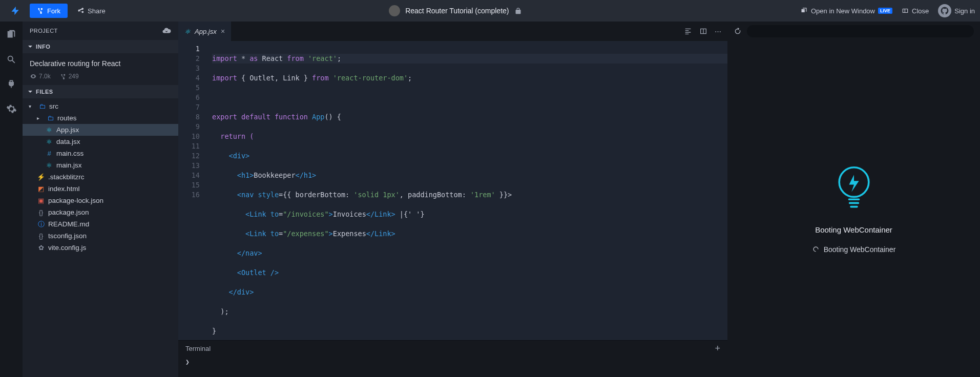 This screenshot has width=980, height=377. I want to click on editor-tabs: ⚛ App.jsx × ⋯, so click(453, 31).